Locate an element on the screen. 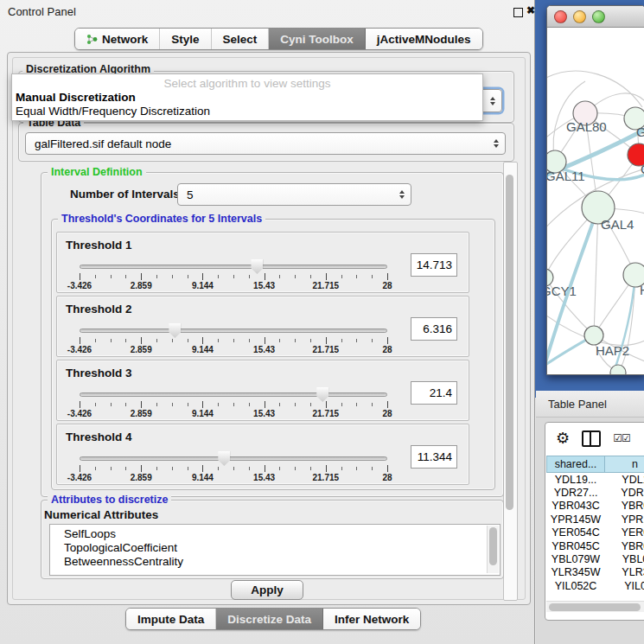 The width and height of the screenshot is (644, 644). shared-name-cell: YER054C is located at coordinates (576, 532).